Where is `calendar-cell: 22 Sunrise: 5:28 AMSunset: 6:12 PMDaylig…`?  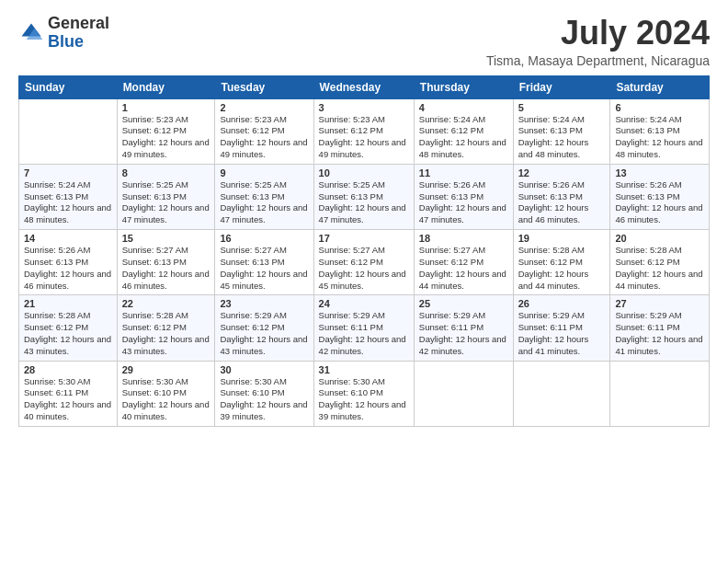 calendar-cell: 22 Sunrise: 5:28 AMSunset: 6:12 PMDaylig… is located at coordinates (165, 327).